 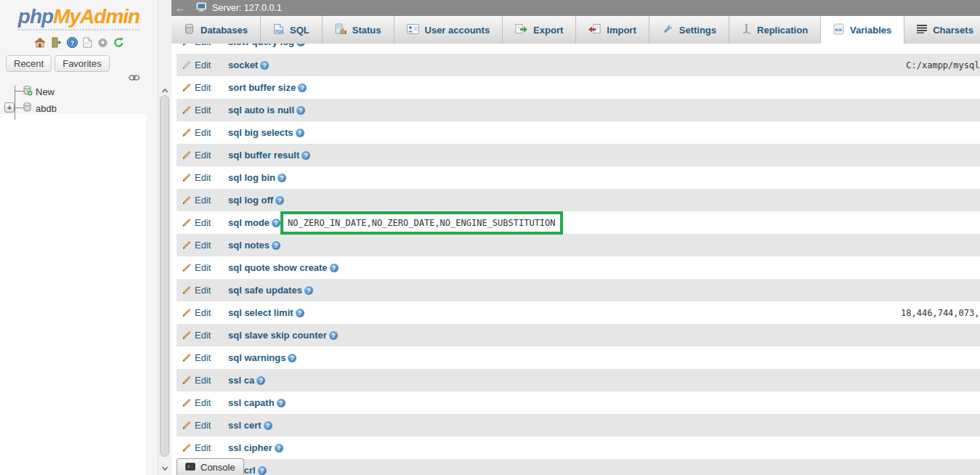 I want to click on tree-item-abdb: abdb, so click(x=39, y=108).